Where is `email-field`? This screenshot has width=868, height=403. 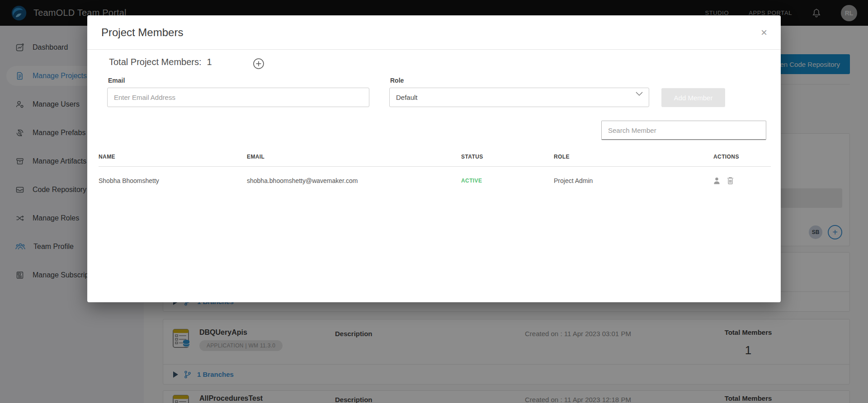
email-field is located at coordinates (238, 98).